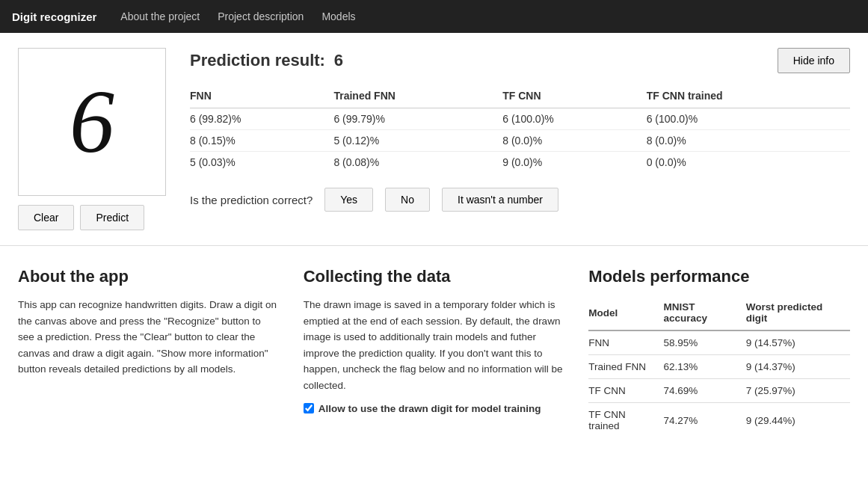 This screenshot has width=868, height=492. I want to click on models-table-row: FNN58.95%9 (14.57%), so click(719, 342).